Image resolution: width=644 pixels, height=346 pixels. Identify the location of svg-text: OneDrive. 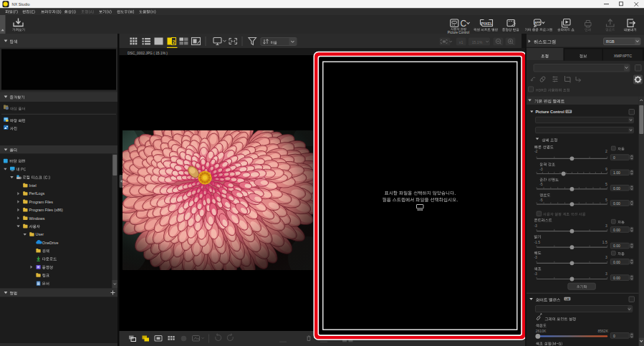
(50, 243).